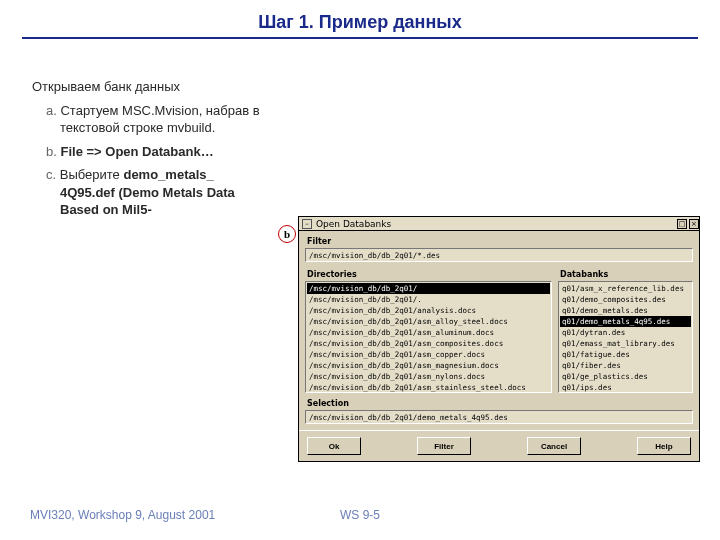 Image resolution: width=720 pixels, height=540 pixels. Describe the element at coordinates (428, 354) in the screenshot. I see `list-item: /msc/mvision_db/db_2q01/asm_copper.docs` at that location.